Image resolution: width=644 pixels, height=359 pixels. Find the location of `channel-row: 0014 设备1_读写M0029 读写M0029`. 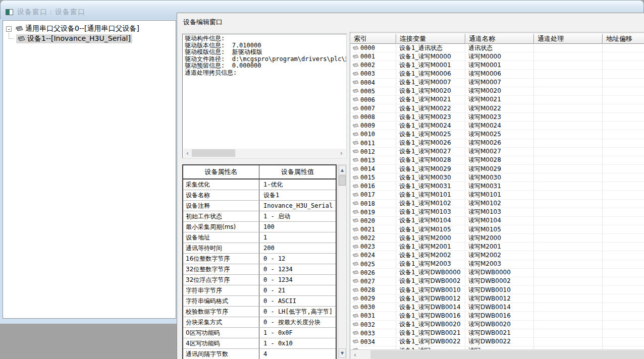

channel-row: 0014 设备1_读写M0029 读写M0029 is located at coordinates (497, 169).